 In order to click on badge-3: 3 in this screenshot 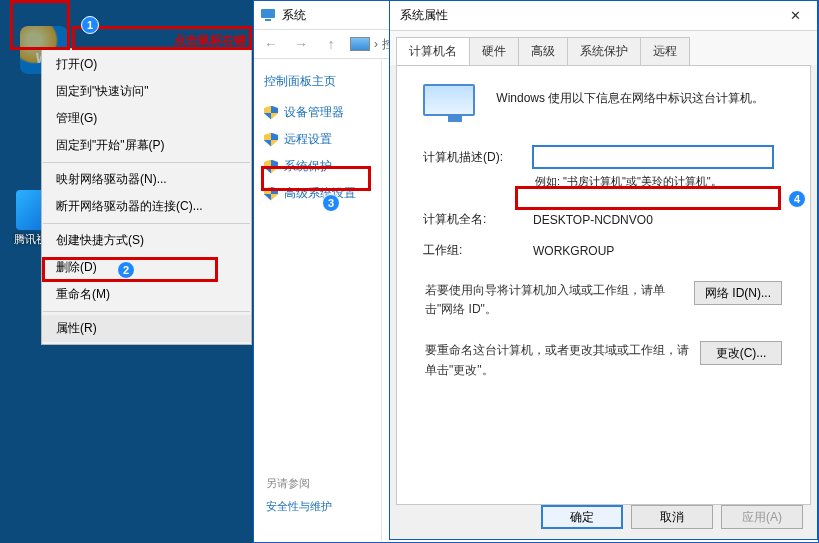, I will do `click(331, 203)`.